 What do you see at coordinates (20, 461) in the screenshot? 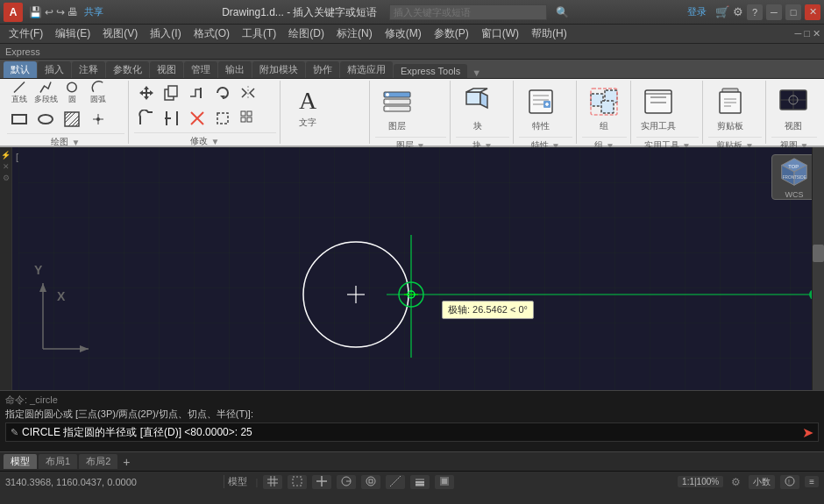
I see `tab-model: 模型` at bounding box center [20, 461].